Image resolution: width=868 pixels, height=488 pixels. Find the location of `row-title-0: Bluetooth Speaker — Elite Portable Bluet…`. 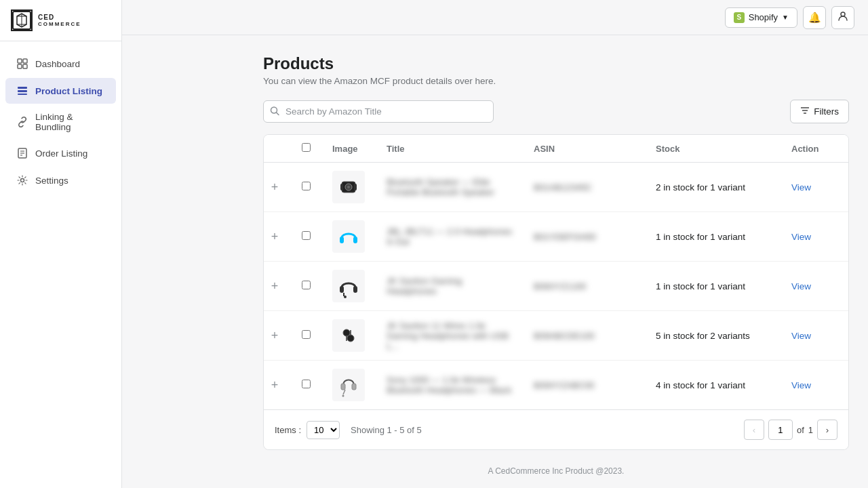

row-title-0: Bluetooth Speaker — Elite Portable Bluet… is located at coordinates (449, 187).